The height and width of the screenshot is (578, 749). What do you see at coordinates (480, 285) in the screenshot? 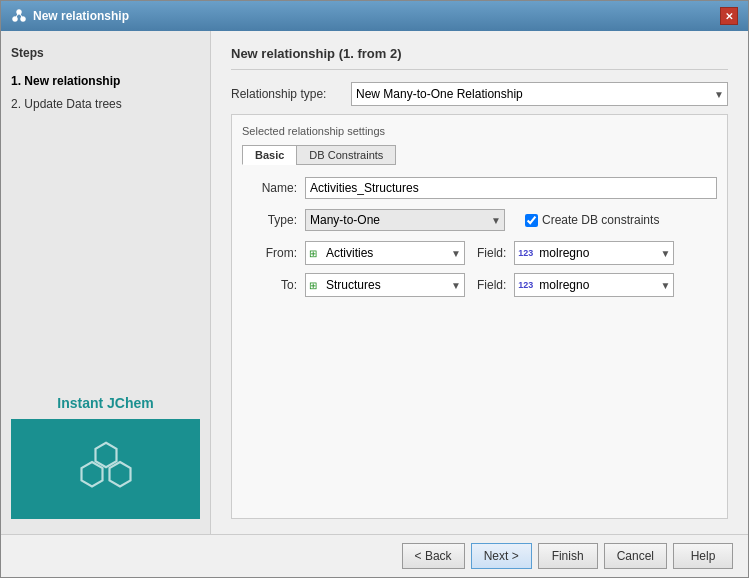
I see `to-row: To: ⊞ Structures ▼ Field: 123 molregno` at bounding box center [480, 285].